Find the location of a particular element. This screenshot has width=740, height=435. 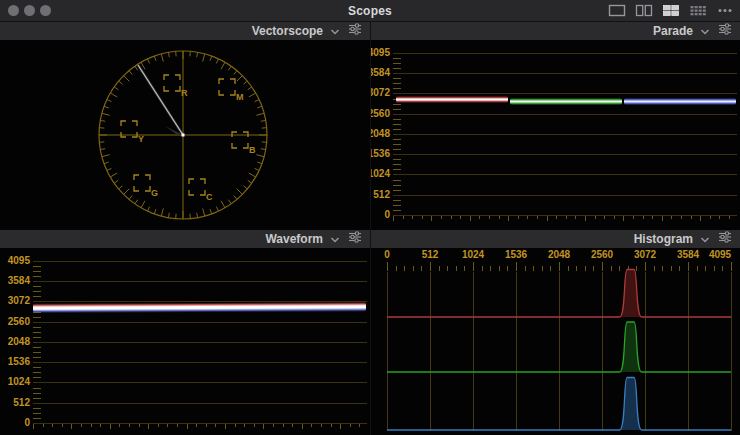

zoom-window-icon is located at coordinates (46, 10).